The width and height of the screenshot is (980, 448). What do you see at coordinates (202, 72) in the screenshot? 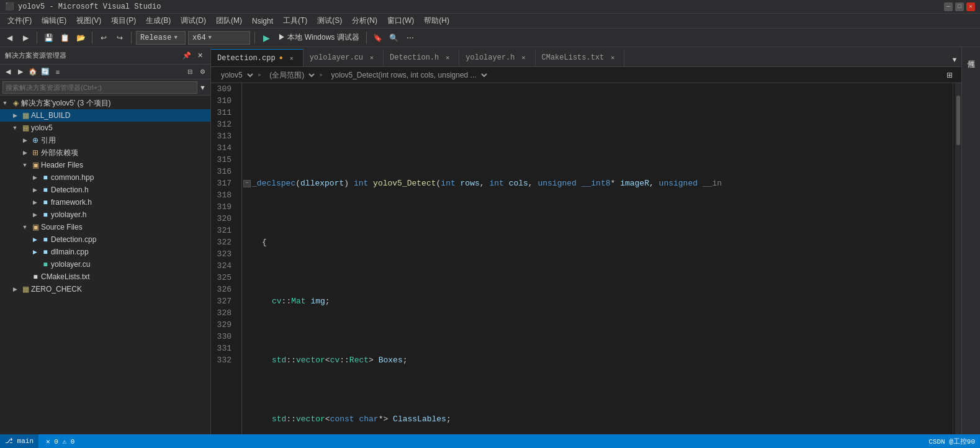
I see `sidebar-settings: ⚙` at bounding box center [202, 72].